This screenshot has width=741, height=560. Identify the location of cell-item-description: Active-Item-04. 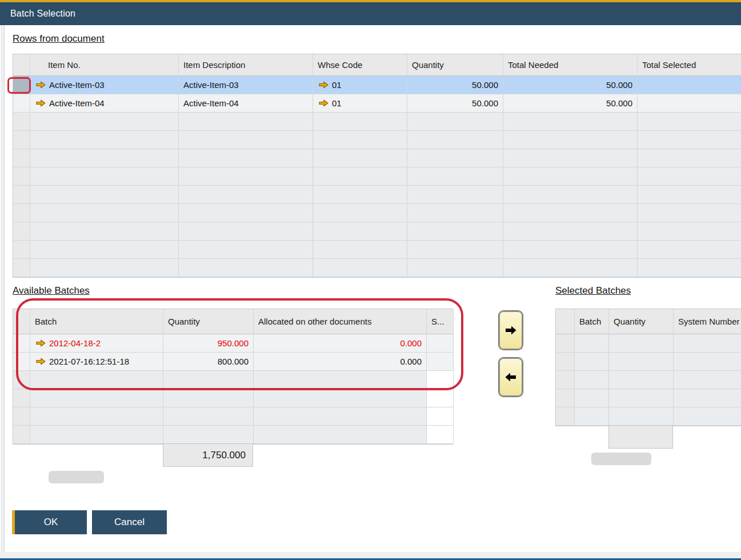
(246, 103).